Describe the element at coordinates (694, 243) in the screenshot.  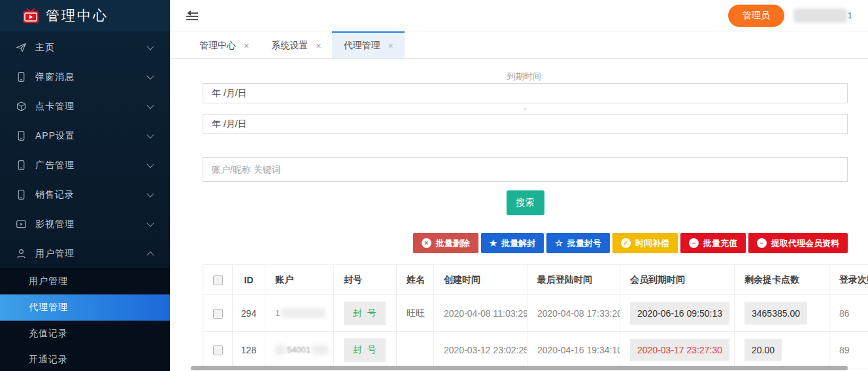
I see `circle-minus-icon: −` at that location.